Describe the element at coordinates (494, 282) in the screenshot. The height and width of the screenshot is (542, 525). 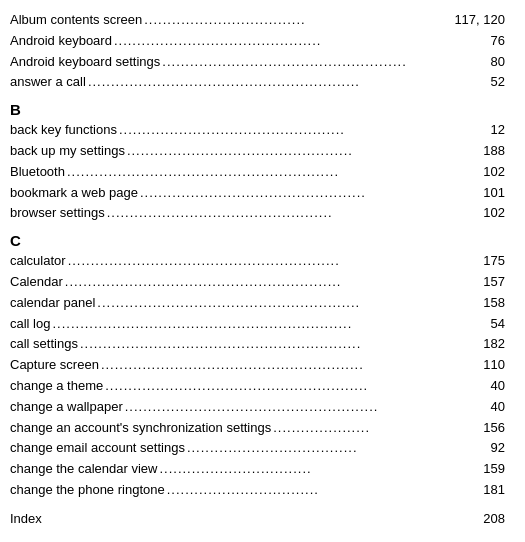
I see `page-number: 157` at that location.